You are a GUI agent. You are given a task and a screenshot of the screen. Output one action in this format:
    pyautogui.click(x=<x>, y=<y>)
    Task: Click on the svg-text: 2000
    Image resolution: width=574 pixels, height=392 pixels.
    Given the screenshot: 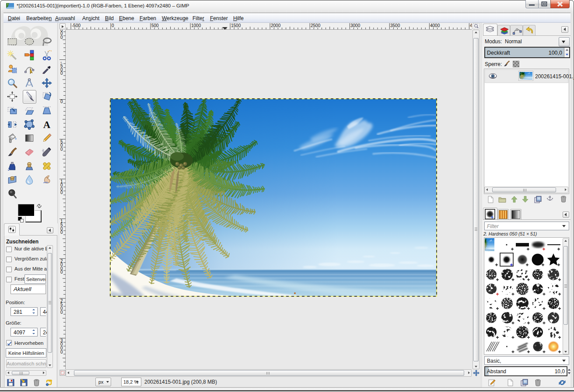 What is the action you would take?
    pyautogui.click(x=276, y=25)
    